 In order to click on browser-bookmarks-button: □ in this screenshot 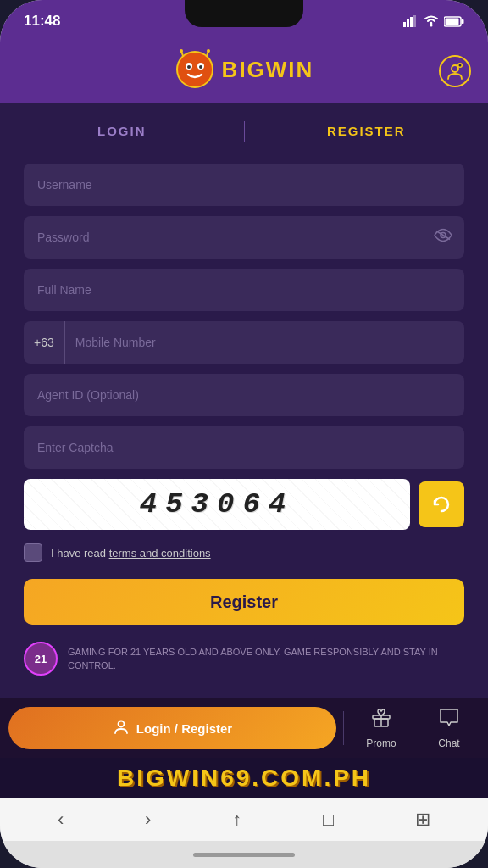, I will do `click(329, 820)`.